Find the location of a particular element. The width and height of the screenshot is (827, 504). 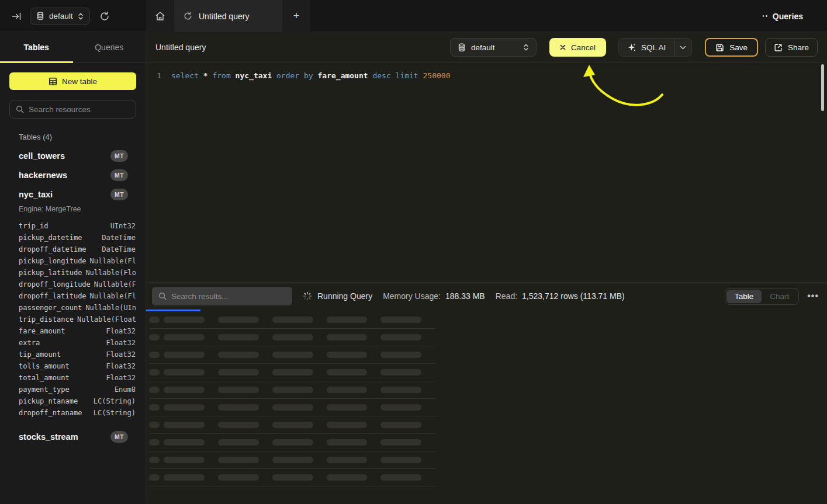

sql-token: nyc_taxi is located at coordinates (254, 76).